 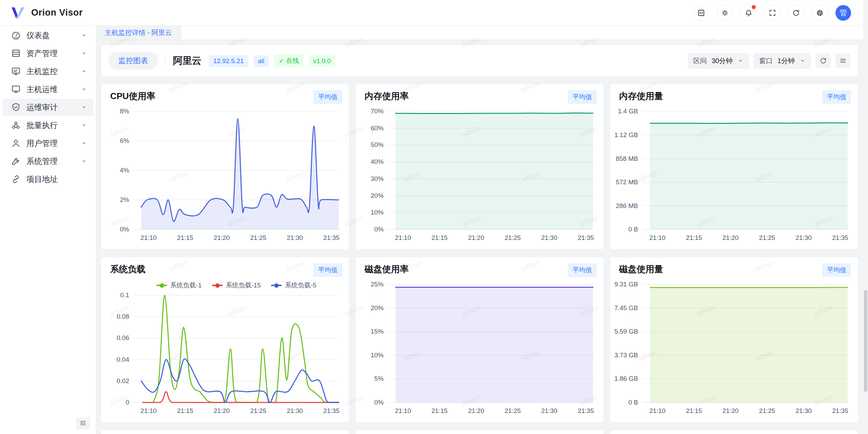 I want to click on y-axis-label: 60%, so click(x=371, y=128).